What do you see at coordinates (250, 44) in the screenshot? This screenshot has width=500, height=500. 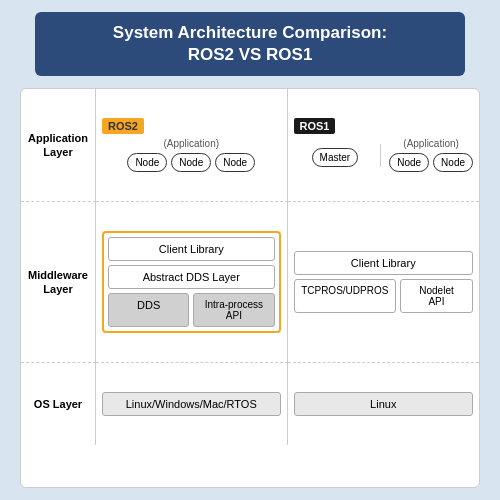 I see `title-box: System Architecture Comparison: ROS2 VS …` at bounding box center [250, 44].